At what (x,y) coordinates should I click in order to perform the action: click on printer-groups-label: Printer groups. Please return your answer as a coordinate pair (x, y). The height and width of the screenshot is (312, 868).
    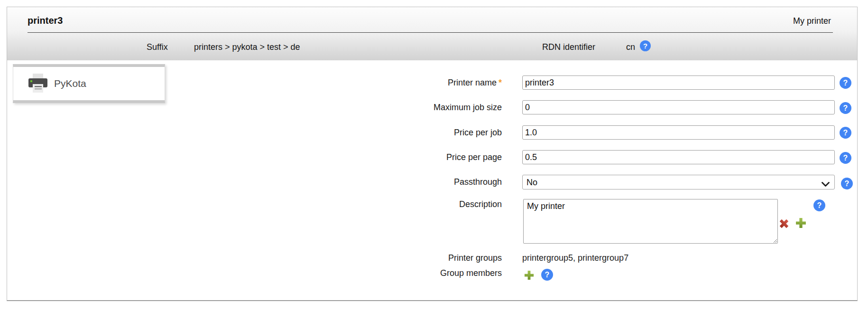
    Looking at the image, I should click on (402, 258).